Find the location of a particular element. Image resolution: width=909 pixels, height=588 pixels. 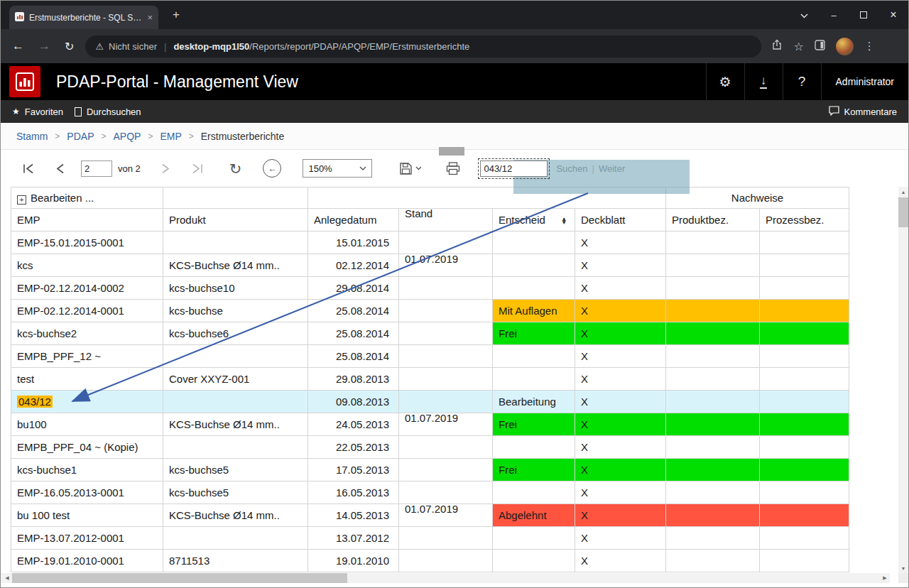

edit-label: Bearbeiten ... is located at coordinates (62, 197).